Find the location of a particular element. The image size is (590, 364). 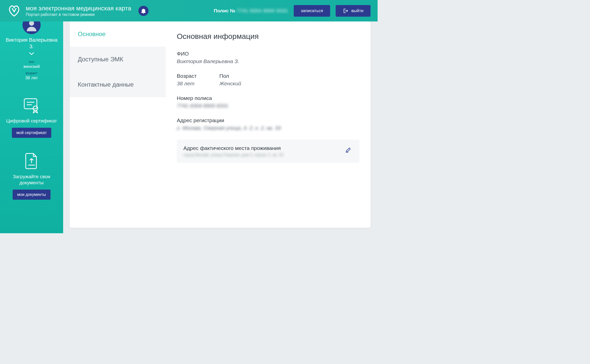

content-heading: Основная информация is located at coordinates (268, 36).